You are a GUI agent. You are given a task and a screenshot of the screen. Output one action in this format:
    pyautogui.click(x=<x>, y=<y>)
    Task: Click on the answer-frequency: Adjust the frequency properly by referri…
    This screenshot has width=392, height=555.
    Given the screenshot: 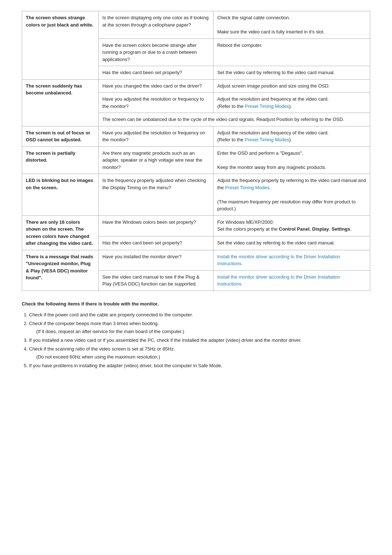 What is the action you would take?
    pyautogui.click(x=292, y=195)
    